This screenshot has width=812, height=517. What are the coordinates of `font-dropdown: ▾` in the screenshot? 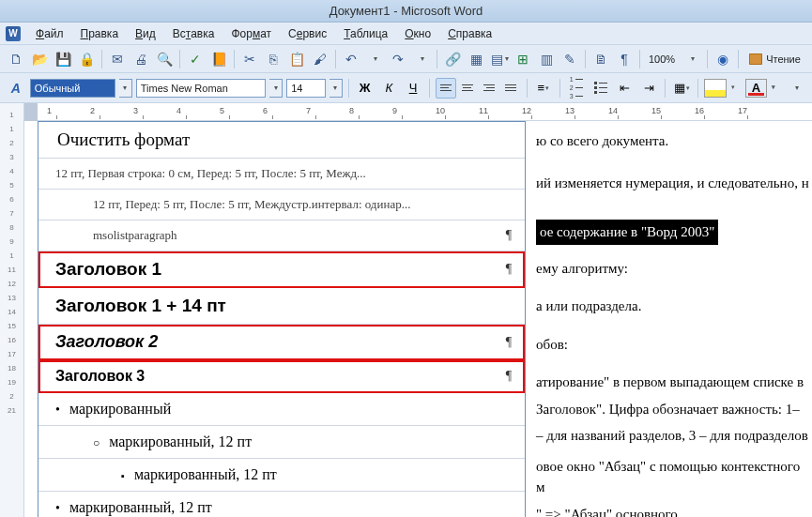 It's located at (276, 88).